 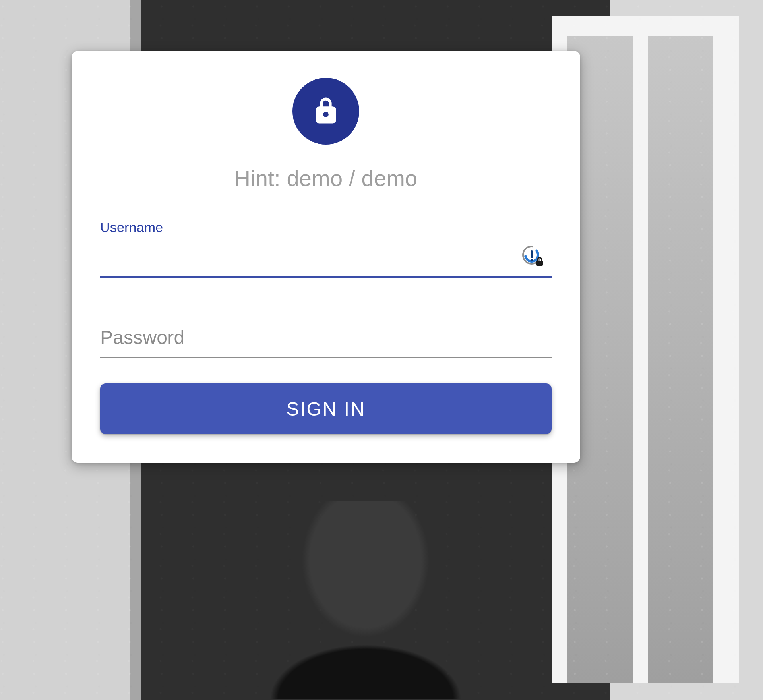 What do you see at coordinates (326, 111) in the screenshot?
I see `login-avatar` at bounding box center [326, 111].